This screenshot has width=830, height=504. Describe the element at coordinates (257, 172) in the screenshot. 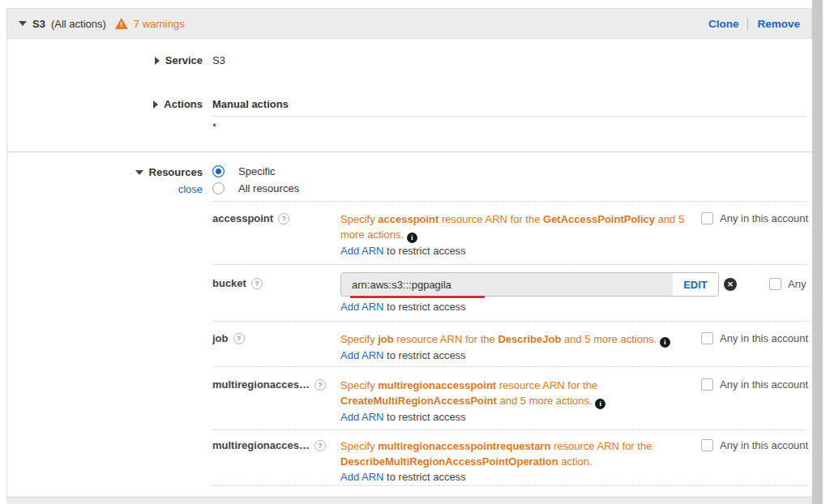

I see `radio-label: Specific` at that location.